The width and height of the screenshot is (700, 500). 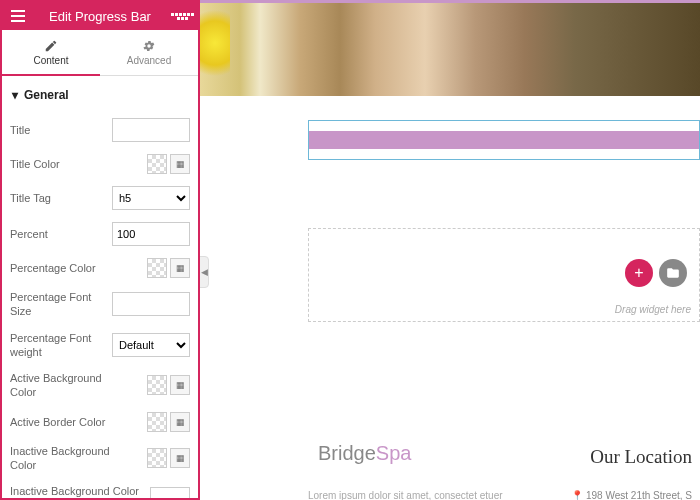 I want to click on title-tag-select: h5, so click(x=151, y=198).